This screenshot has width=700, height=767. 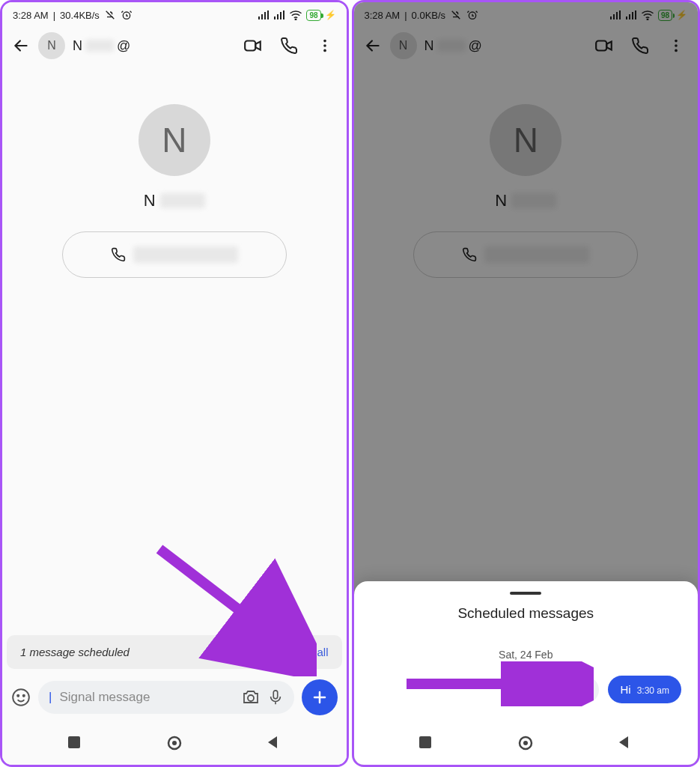 What do you see at coordinates (166, 697) in the screenshot?
I see `message-input: | Signal message` at bounding box center [166, 697].